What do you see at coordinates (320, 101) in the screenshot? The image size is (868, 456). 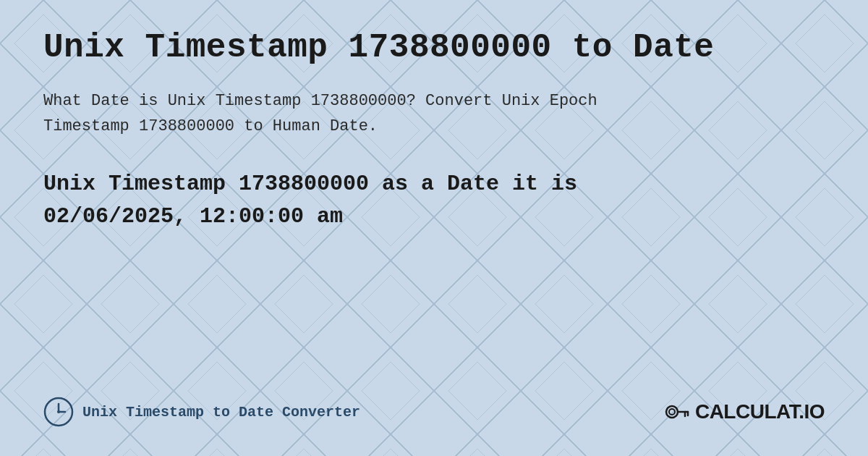 I see `description-line1: What Date is Unix Timestamp 1738800000? …` at bounding box center [320, 101].